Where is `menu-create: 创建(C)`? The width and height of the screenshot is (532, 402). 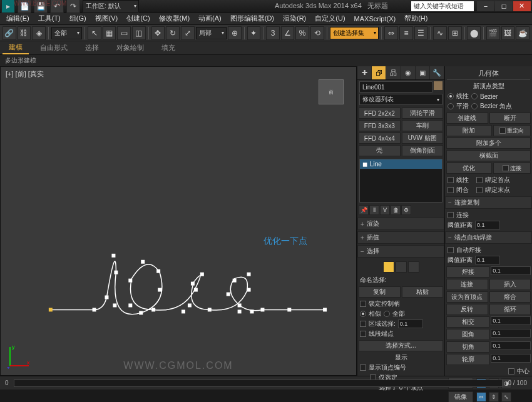
menu-create: 创建(C) is located at coordinates (138, 19).